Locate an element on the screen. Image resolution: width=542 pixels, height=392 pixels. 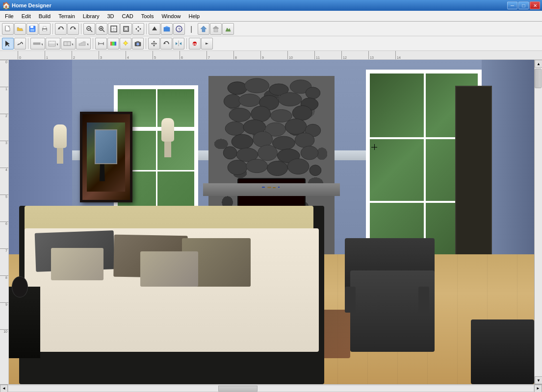
scroll-track-horizontal is located at coordinates (271, 389).